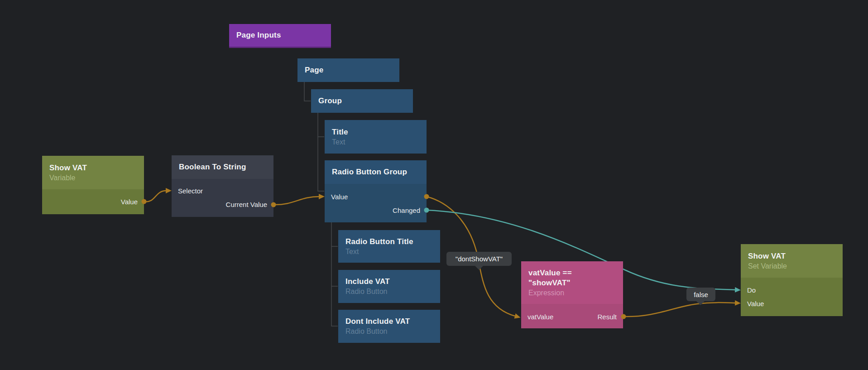 Image resolution: width=868 pixels, height=370 pixels. I want to click on node-radio-button-group: Radio Button Group Value Changed, so click(376, 191).